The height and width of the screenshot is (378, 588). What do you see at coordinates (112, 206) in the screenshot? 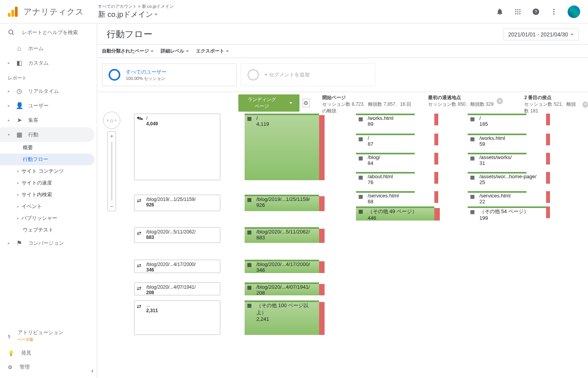
I see `zoom-out-button: −` at bounding box center [112, 206].